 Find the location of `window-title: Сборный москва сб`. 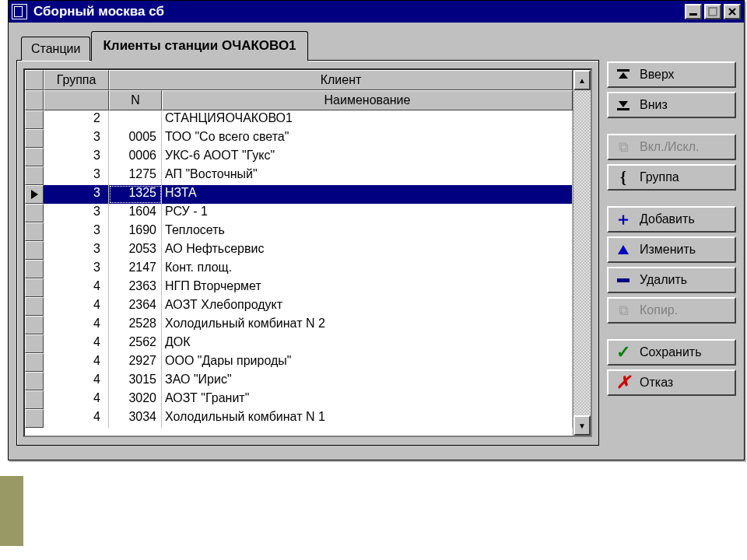

window-title: Сборный москва сб is located at coordinates (359, 12).